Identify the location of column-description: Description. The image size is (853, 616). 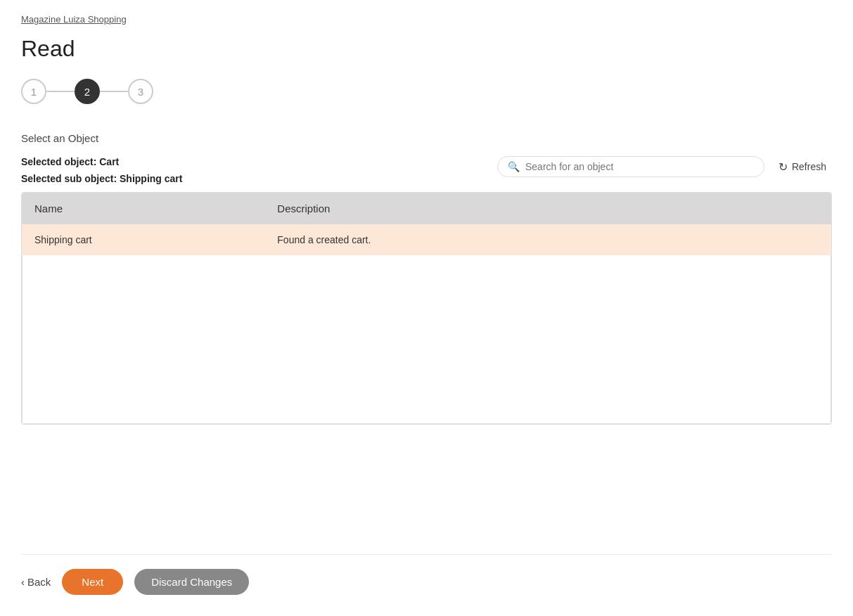
(548, 208).